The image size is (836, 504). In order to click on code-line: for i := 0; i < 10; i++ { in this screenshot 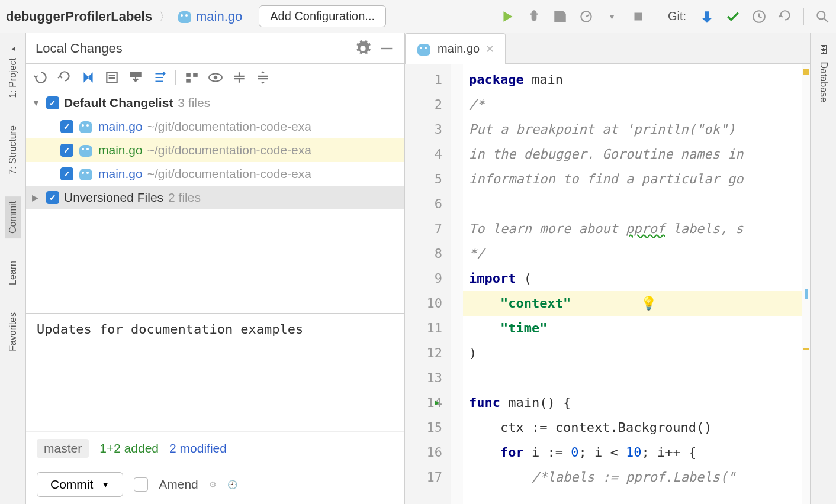, I will do `click(632, 453)`.